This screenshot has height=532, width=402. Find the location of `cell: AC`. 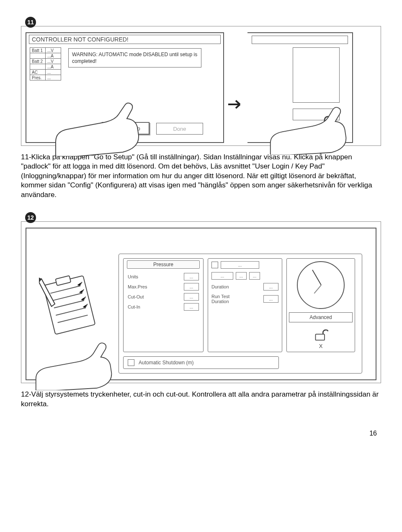

cell: AC is located at coordinates (38, 72).